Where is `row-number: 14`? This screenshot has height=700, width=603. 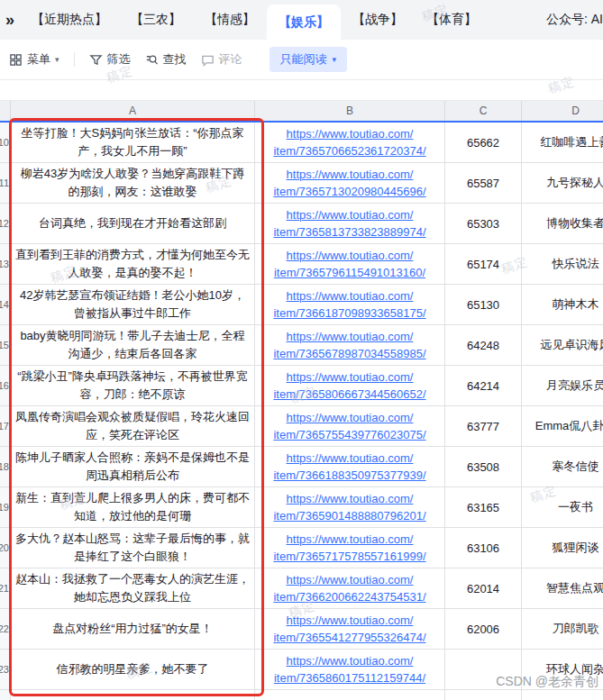
row-number: 14 is located at coordinates (5, 305).